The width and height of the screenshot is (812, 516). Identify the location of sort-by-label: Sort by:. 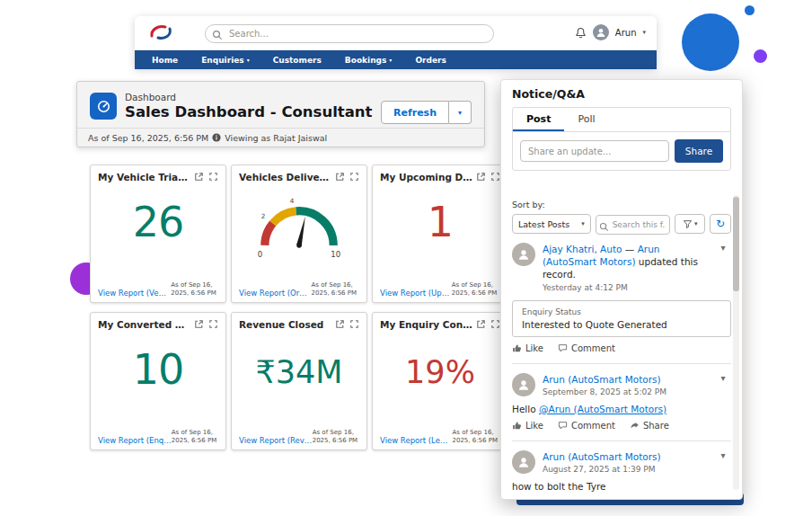
(622, 205).